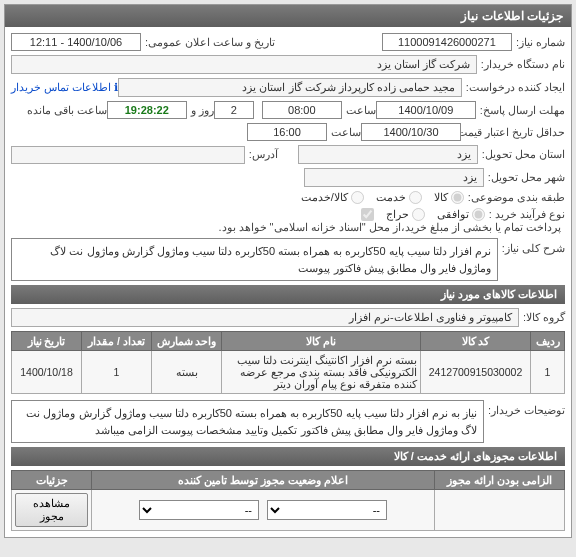 The width and height of the screenshot is (576, 557). Describe the element at coordinates (390, 228) in the screenshot. I see `payment-note: پرداخت تمام یا بخشی از مبلغ خرید،از محل …` at that location.